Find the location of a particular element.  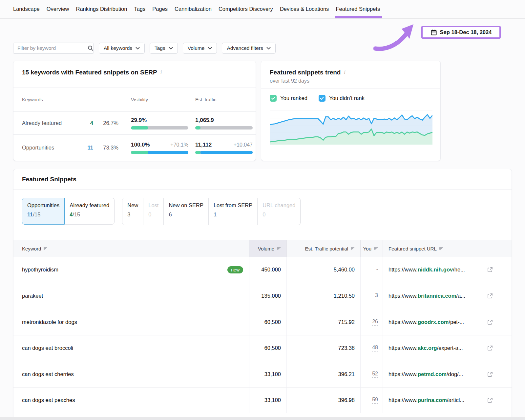

counter-new-on-serp: New on SERP6 is located at coordinates (186, 211).